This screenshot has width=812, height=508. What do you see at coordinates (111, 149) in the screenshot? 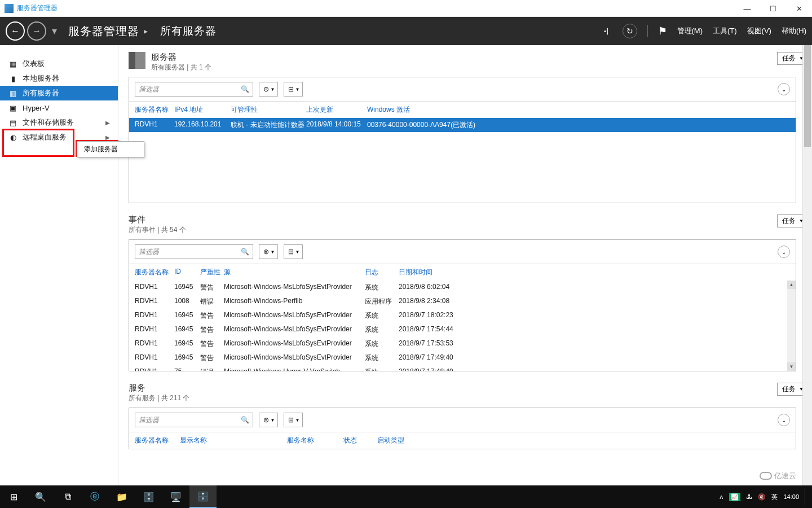
I see `menu-add-server: 添加服务器` at bounding box center [111, 149].